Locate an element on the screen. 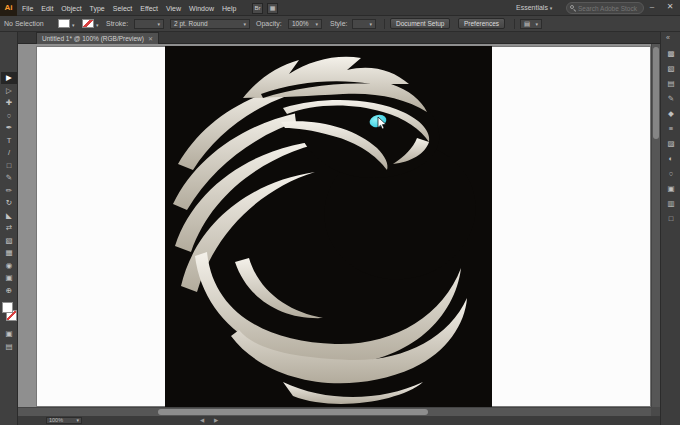 The width and height of the screenshot is (680, 425). selection-tool: ▶ is located at coordinates (9, 78).